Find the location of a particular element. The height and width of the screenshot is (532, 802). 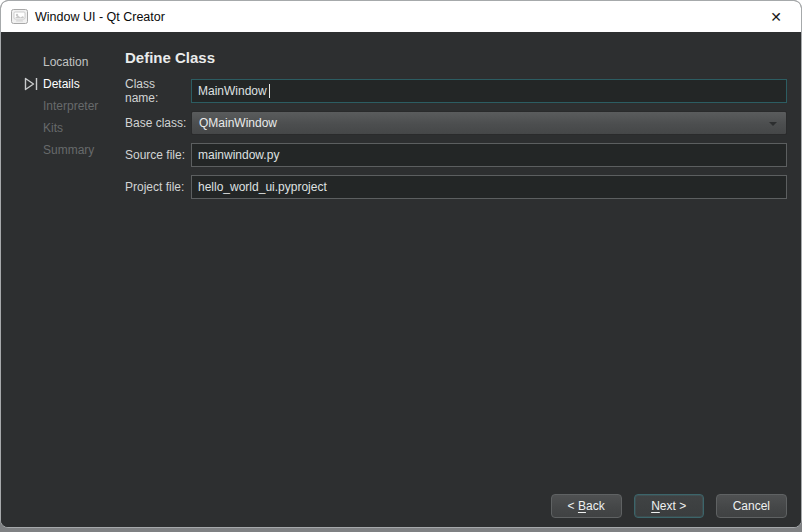

project-file-field-wrap is located at coordinates (489, 187).